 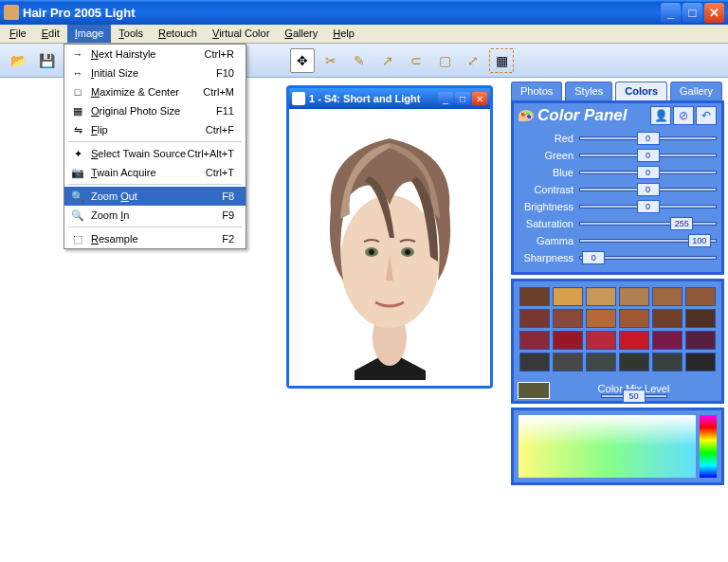 I want to click on close-button: ✕, so click(x=715, y=13).